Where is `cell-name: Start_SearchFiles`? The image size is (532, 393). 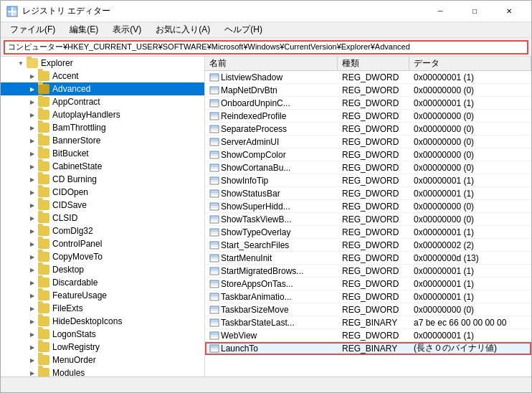 cell-name: Start_SearchFiles is located at coordinates (271, 245).